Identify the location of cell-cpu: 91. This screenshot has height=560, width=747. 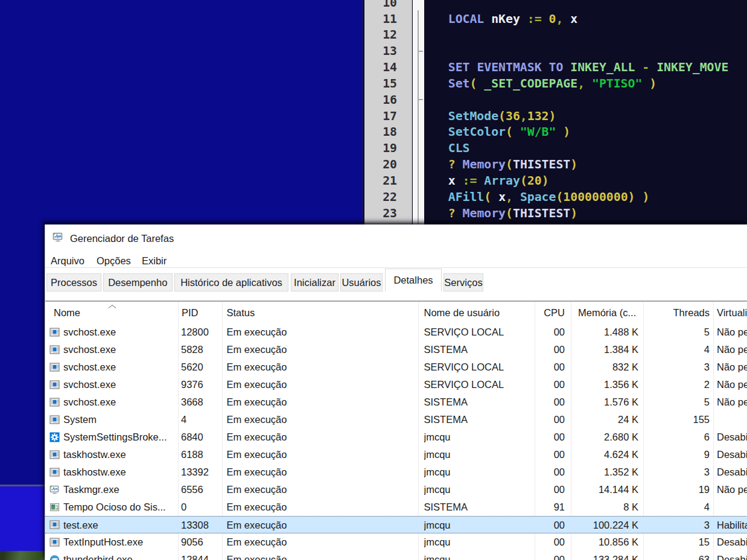
(550, 507).